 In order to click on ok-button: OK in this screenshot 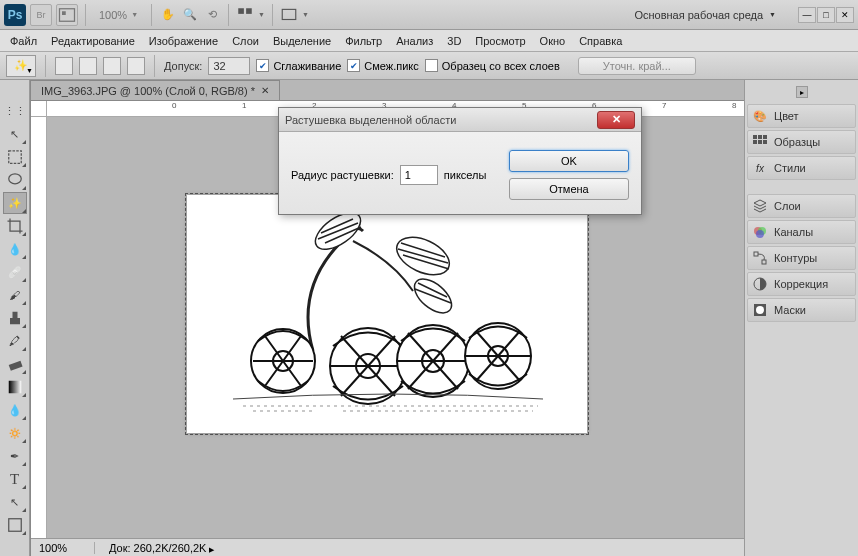, I will do `click(569, 161)`.